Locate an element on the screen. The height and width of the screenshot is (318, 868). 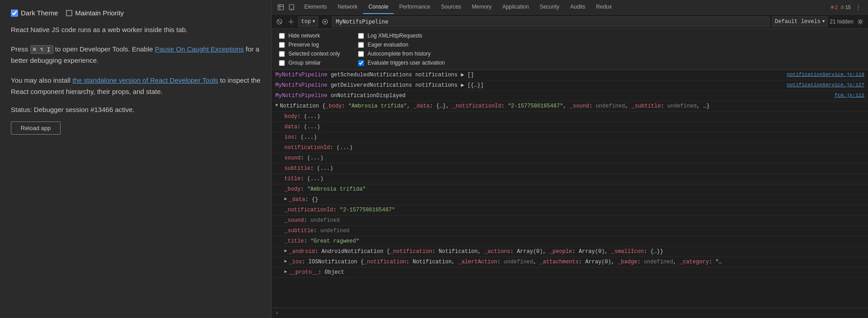
log-entry-_title: _title: "Great ragweed" is located at coordinates (570, 241).